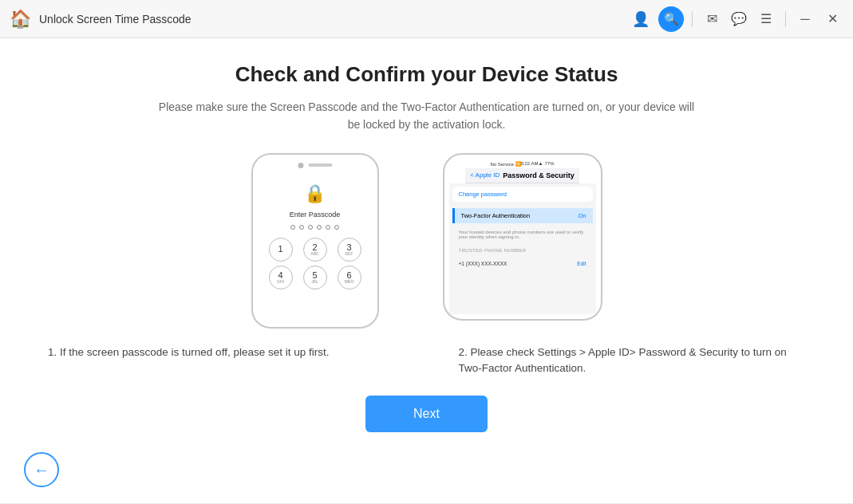  Describe the element at coordinates (349, 278) in the screenshot. I see `key-6: 6MNO` at that location.